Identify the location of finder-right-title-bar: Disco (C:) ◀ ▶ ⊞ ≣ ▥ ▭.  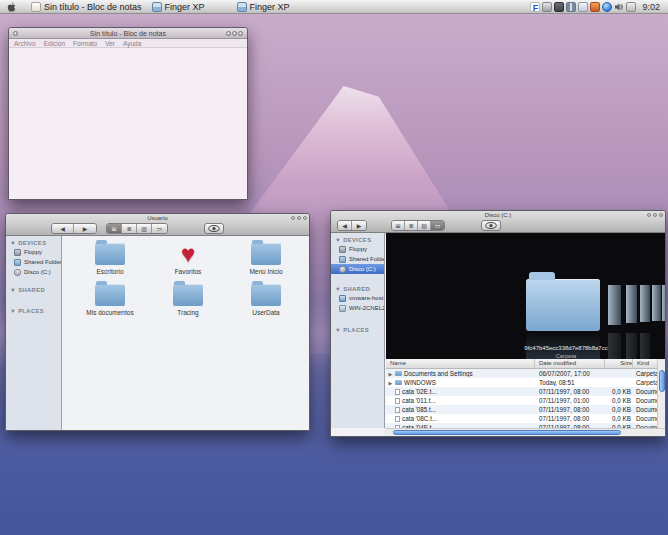
(498, 222).